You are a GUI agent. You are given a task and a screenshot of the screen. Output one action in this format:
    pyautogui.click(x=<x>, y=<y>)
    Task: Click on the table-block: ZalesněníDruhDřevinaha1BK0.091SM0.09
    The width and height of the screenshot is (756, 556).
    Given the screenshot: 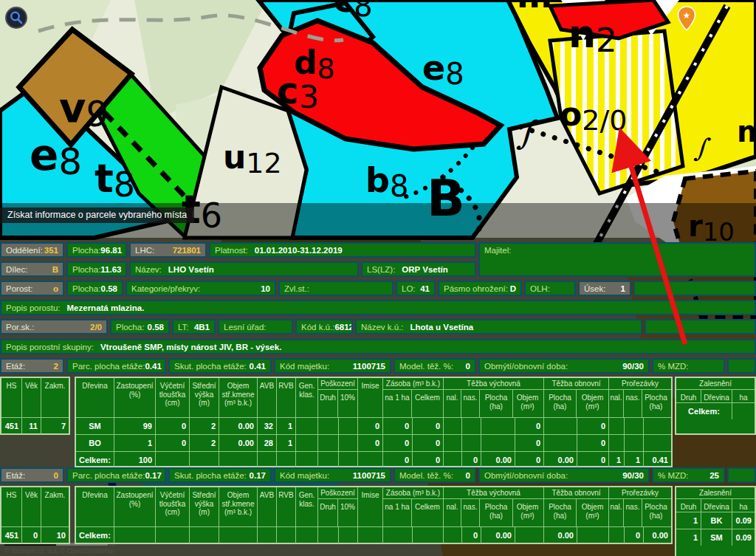 What is the action you would take?
    pyautogui.click(x=715, y=521)
    